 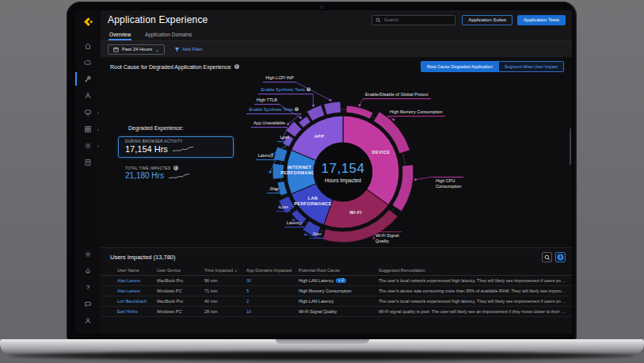 What do you see at coordinates (295, 224) in the screenshot?
I see `chart-callout-label: Latency` at bounding box center [295, 224].